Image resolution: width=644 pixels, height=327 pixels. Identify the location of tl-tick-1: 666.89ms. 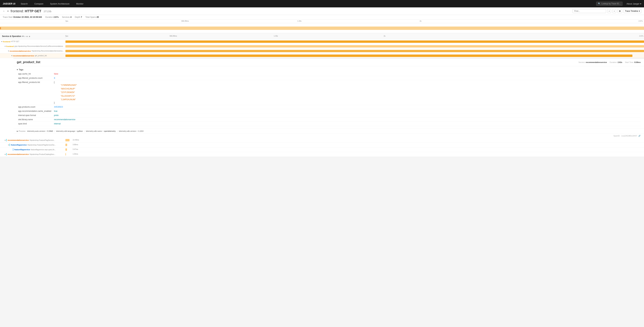
(173, 36).